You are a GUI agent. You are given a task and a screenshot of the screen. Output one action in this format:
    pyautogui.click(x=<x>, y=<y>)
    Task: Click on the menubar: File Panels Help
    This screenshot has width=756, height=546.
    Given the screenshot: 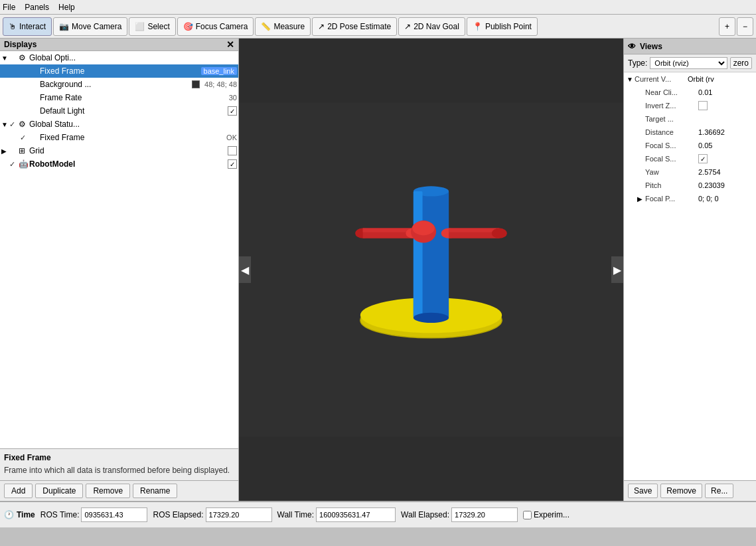 What is the action you would take?
    pyautogui.click(x=378, y=7)
    